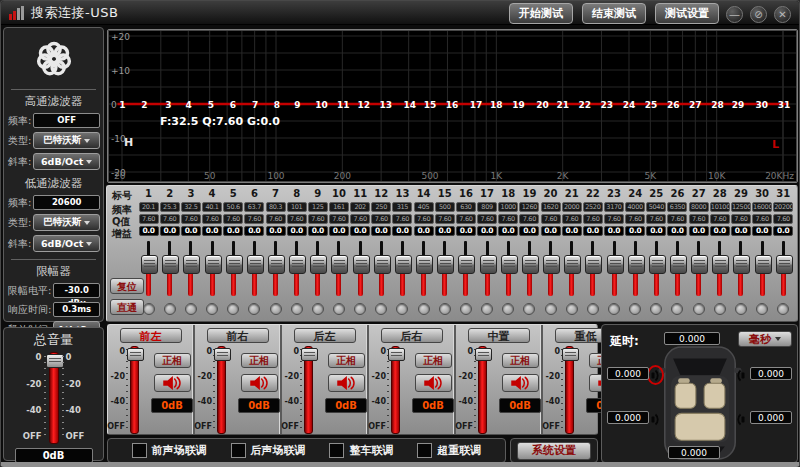 This screenshot has height=467, width=800. I want to click on band-freq-input: 1260, so click(529, 207).